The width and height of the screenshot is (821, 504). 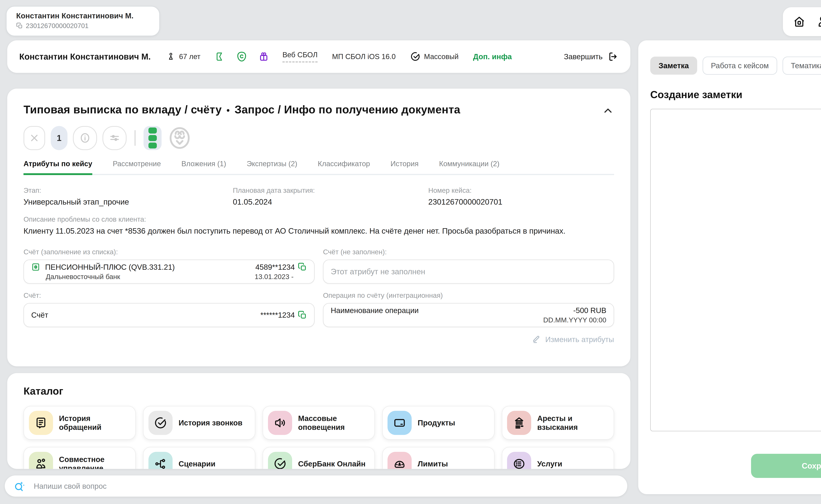 I want to click on account-simple-title: Счёт, so click(x=40, y=315).